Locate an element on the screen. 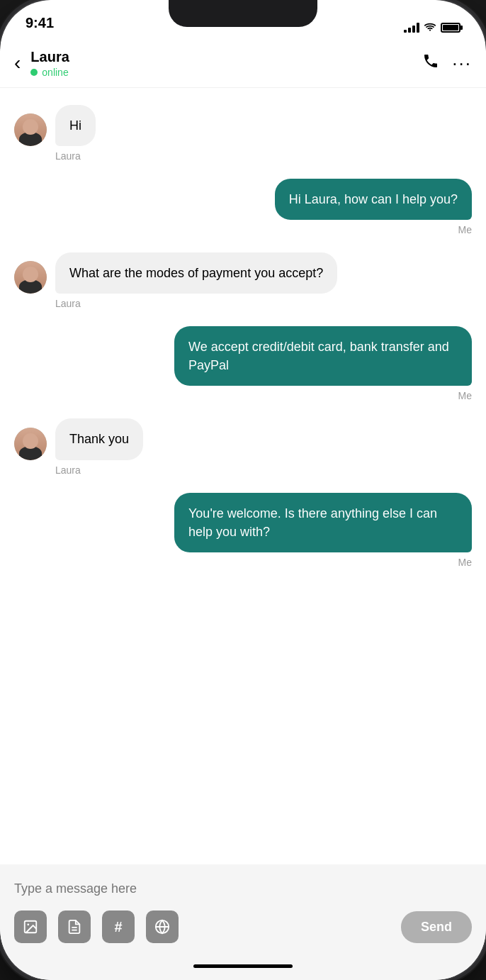  message-group: Hi Laura, how can I help you? Me is located at coordinates (243, 207).